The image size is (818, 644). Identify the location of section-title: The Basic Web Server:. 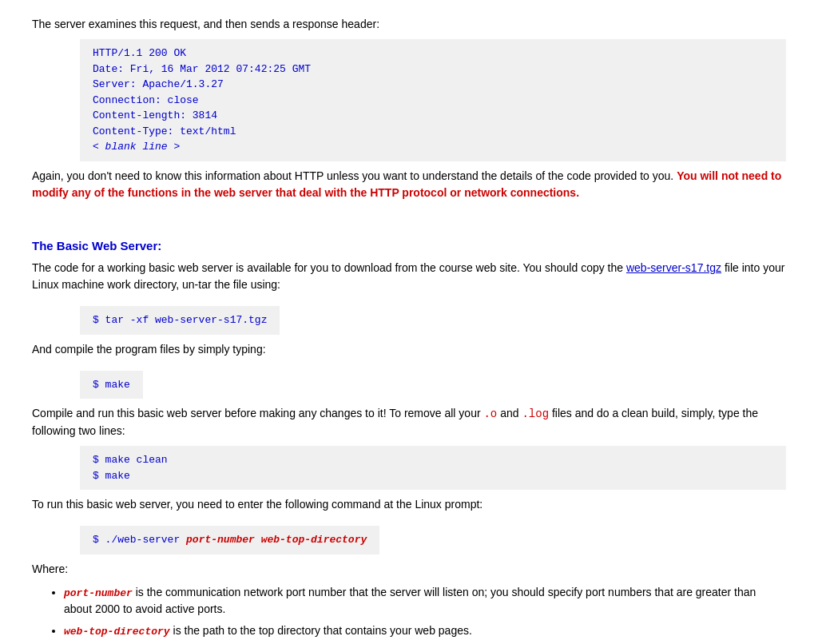
(409, 246).